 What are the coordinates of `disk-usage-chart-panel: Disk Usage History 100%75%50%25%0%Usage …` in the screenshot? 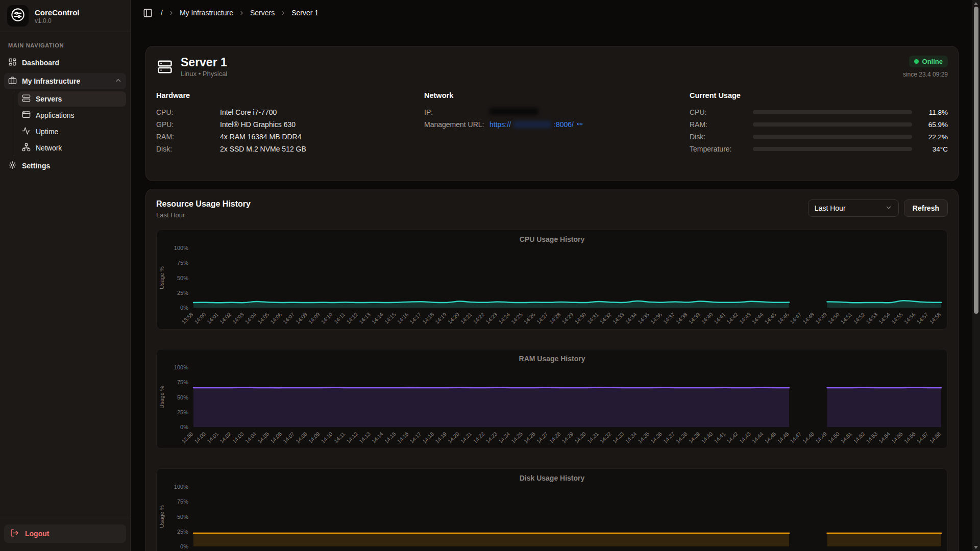 It's located at (552, 510).